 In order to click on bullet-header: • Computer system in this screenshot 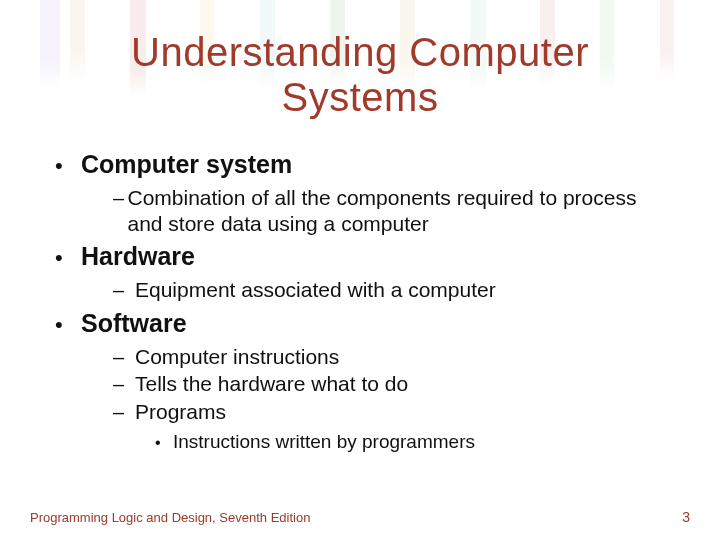, I will do `click(360, 164)`.